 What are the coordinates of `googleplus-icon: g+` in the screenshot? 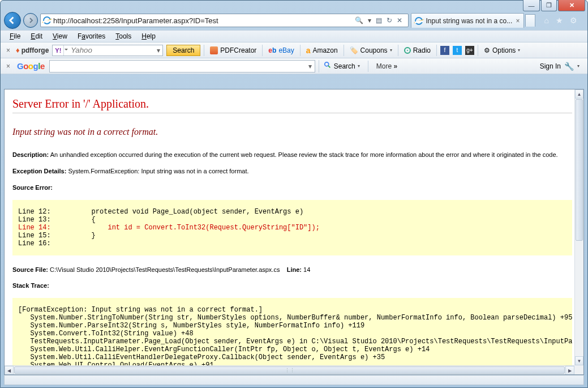 It's located at (470, 50).